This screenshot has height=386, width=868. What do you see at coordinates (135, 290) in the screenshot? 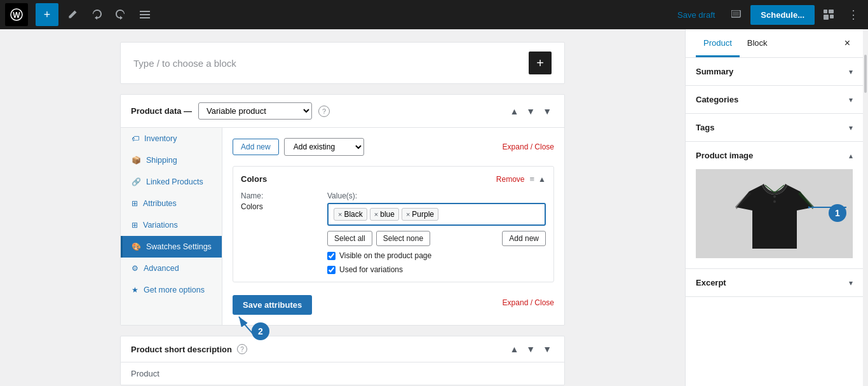
I see `get-more-icon: ★` at bounding box center [135, 290].